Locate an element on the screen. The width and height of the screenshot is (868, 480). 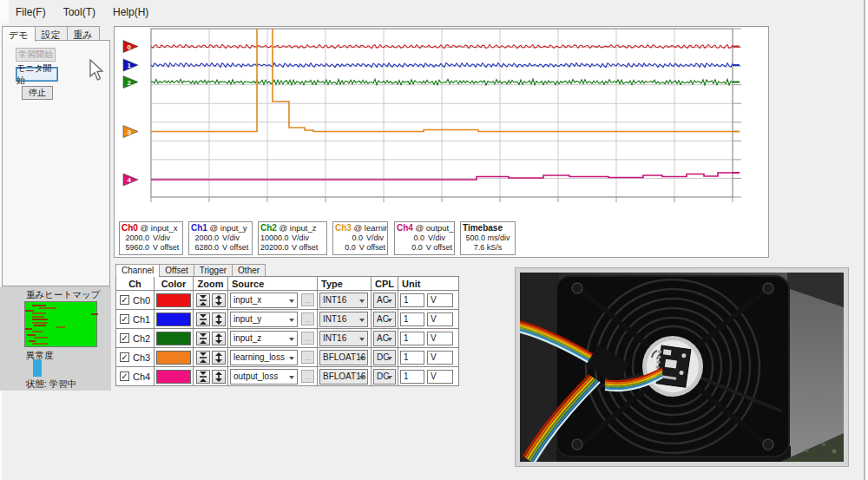
channel-marker-4: 4 is located at coordinates (130, 180).